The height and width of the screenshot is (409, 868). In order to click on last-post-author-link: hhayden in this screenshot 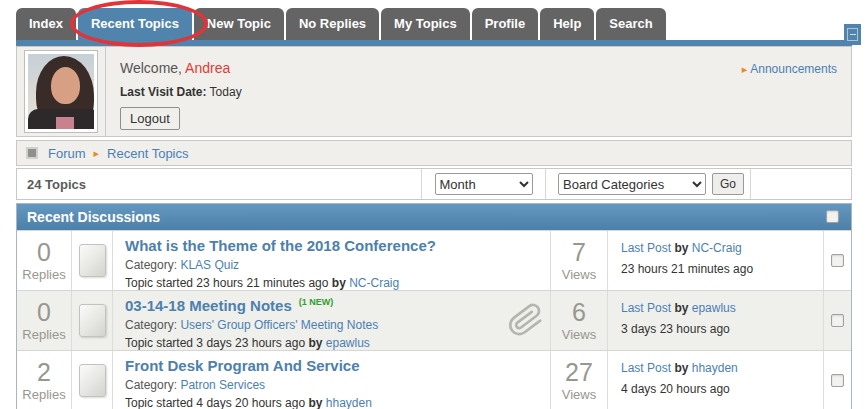, I will do `click(715, 368)`.